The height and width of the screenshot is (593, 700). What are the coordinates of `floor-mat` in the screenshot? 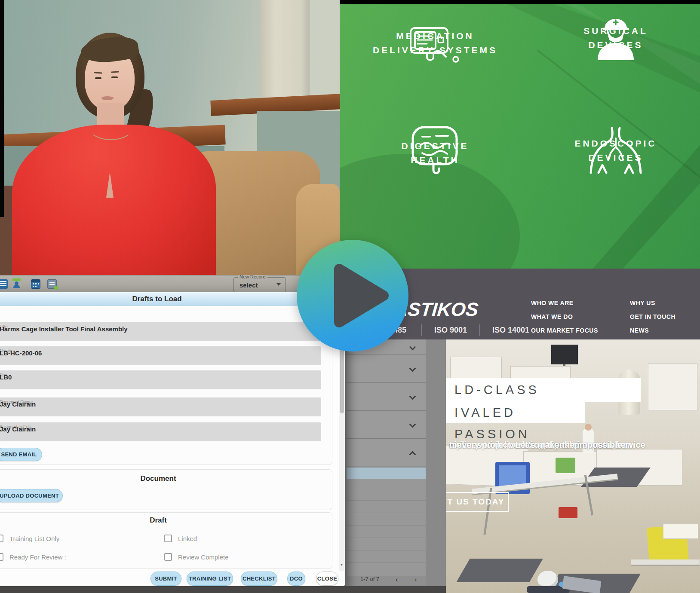 It's located at (500, 571).